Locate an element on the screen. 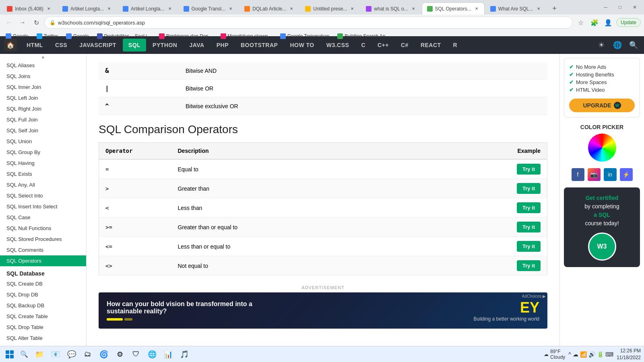 This screenshot has height=362, width=644. sidebar-item-sql-inner-join: SQL Inner Join is located at coordinates (43, 87).